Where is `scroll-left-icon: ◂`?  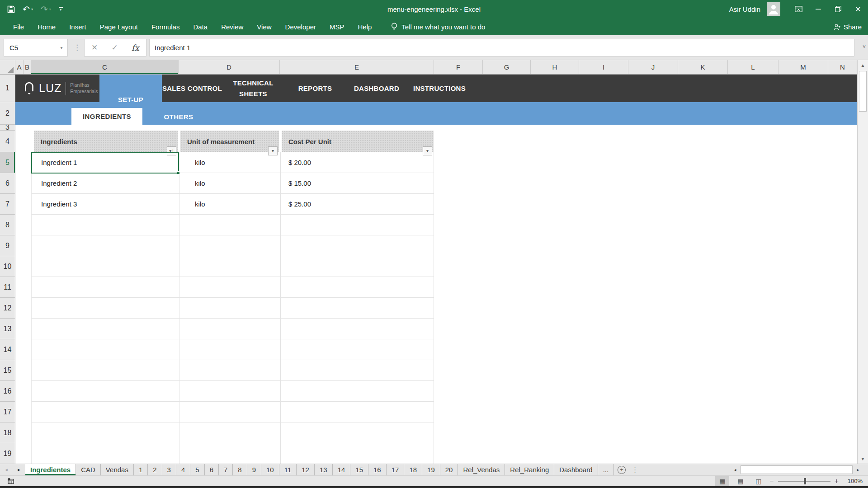 scroll-left-icon: ◂ is located at coordinates (735, 470).